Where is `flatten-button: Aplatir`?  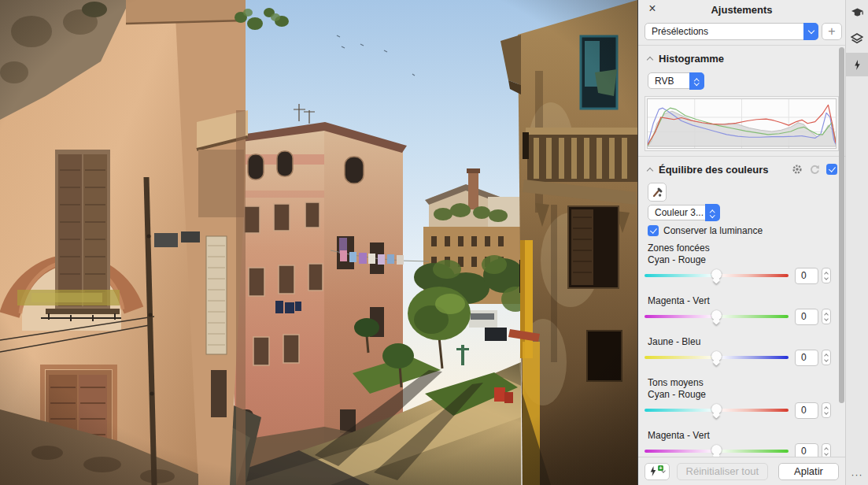
flatten-button: Aplatir is located at coordinates (809, 472).